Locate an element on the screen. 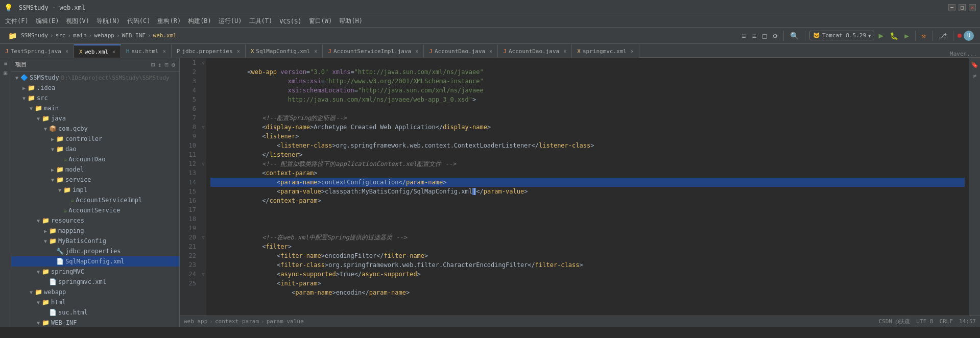 The height and width of the screenshot is (338, 980). tree-node-springmvcxml: 📄 springmvc.xml is located at coordinates (95, 282).